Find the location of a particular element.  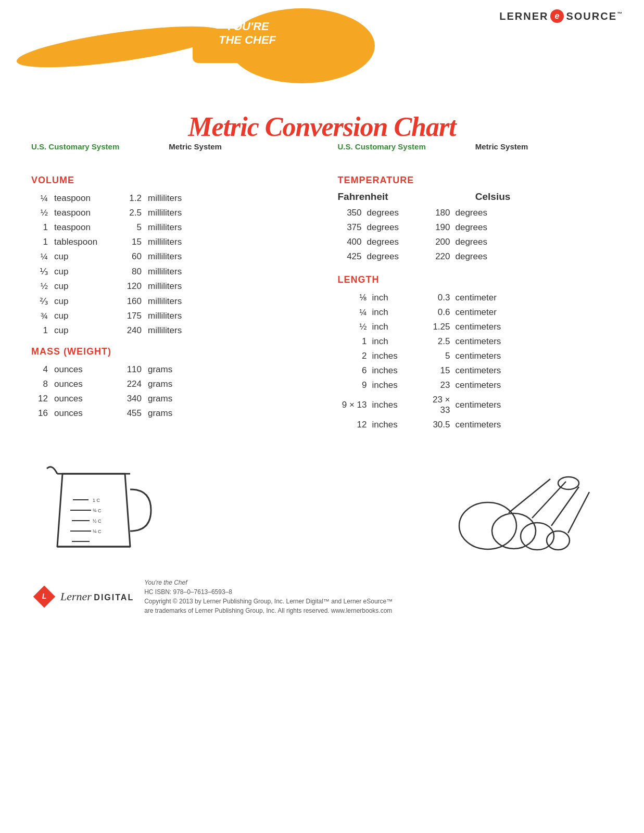

volume-row: 1 teaspoon 5 milliliters is located at coordinates (169, 228).